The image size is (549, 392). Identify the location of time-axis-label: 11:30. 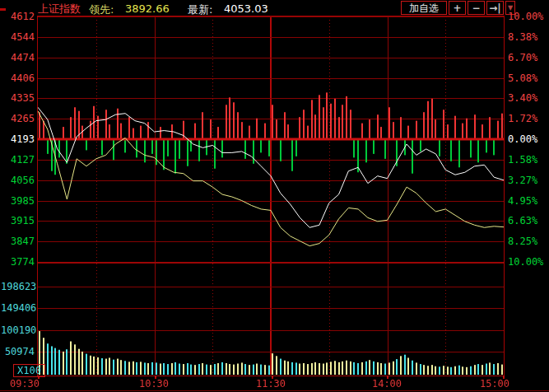
(271, 384).